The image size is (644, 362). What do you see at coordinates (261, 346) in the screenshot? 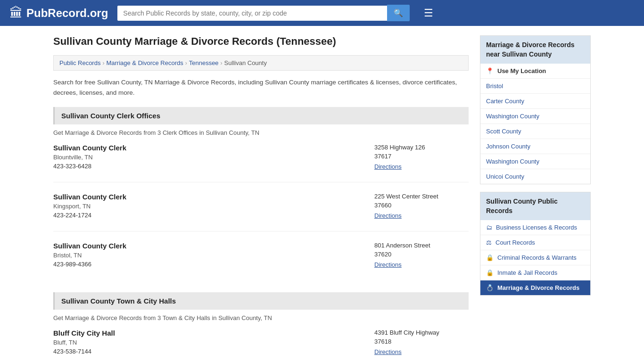
I see `cityhall-entry-1: Bluff City City Hall Bluff, TN 423-538-7…` at bounding box center [261, 346].